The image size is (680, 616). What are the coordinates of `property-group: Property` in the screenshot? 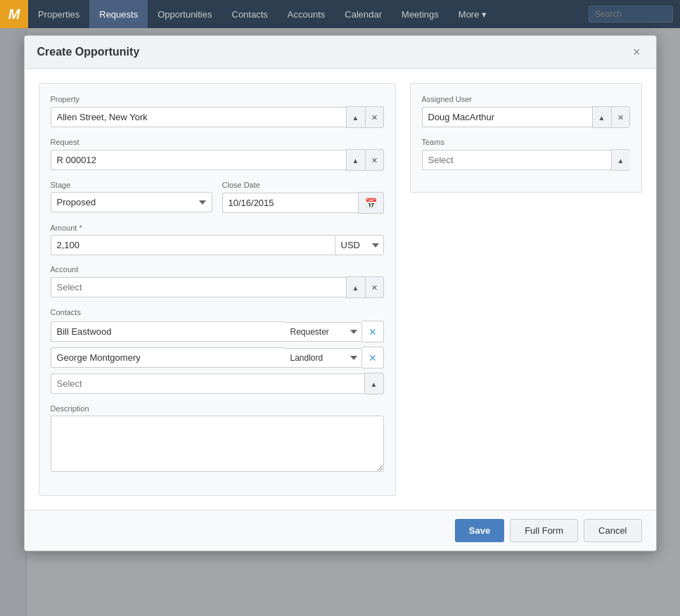 It's located at (217, 111).